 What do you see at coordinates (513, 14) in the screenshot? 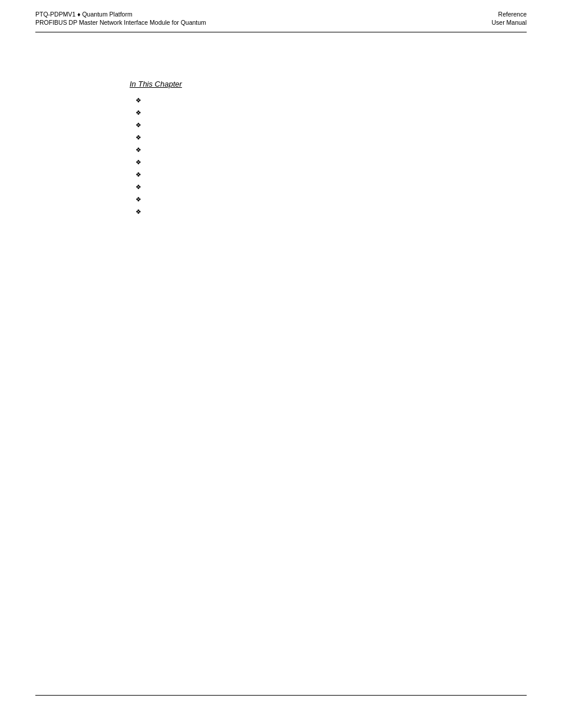
I see `header-reference: Reference` at bounding box center [513, 14].